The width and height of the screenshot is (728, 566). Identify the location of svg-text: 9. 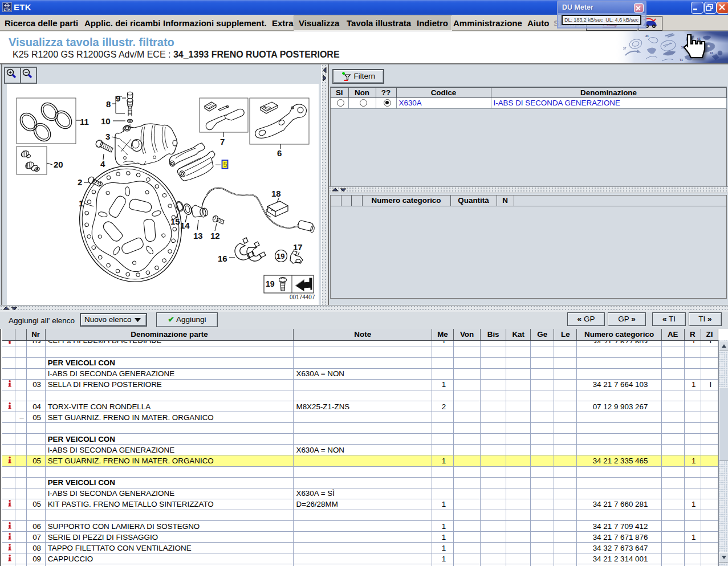
(118, 98).